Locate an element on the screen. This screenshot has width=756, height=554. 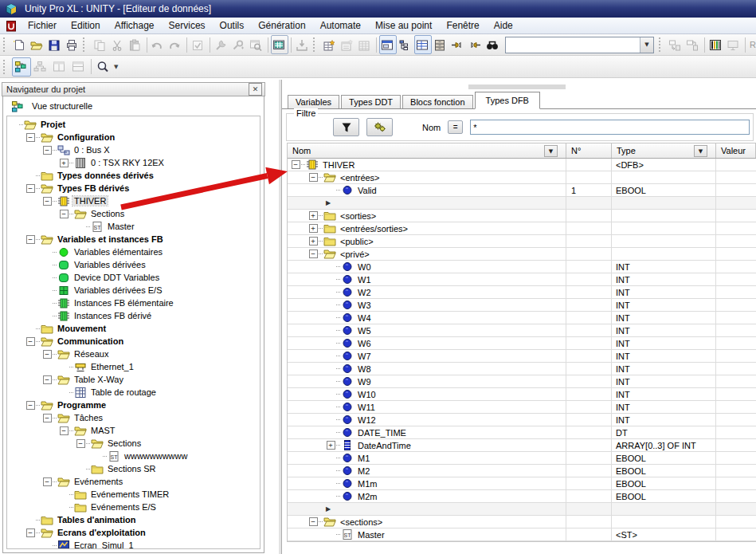
tree-item-table-de-routage: Table de routage is located at coordinates (134, 392).